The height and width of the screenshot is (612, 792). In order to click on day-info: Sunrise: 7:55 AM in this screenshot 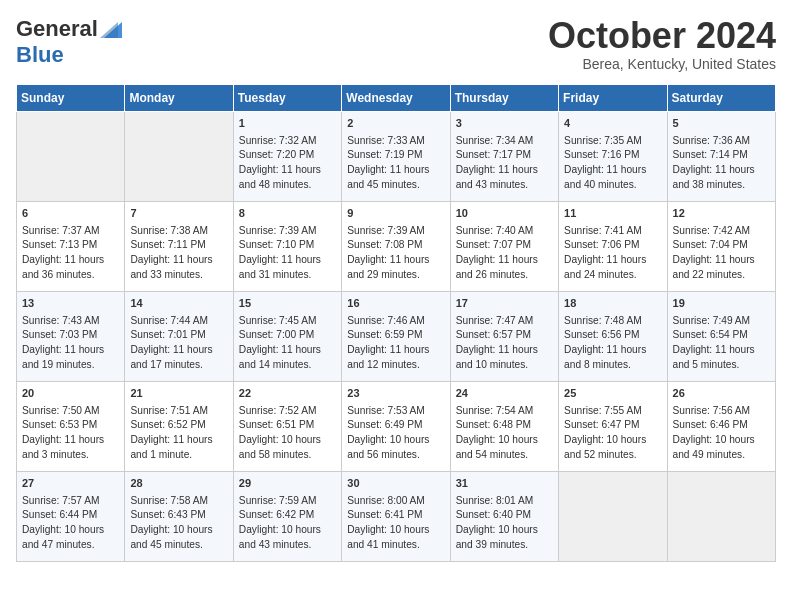, I will do `click(612, 412)`.